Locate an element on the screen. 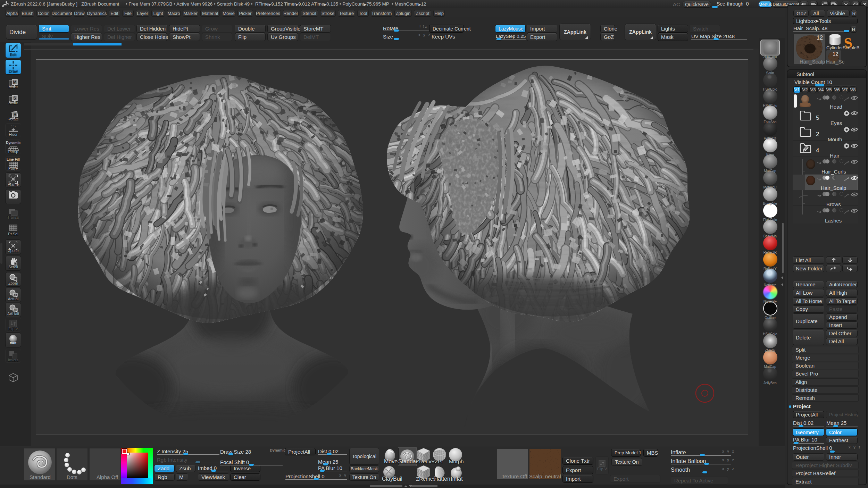 The height and width of the screenshot is (488, 868). svg-text: M is located at coordinates (15, 82).